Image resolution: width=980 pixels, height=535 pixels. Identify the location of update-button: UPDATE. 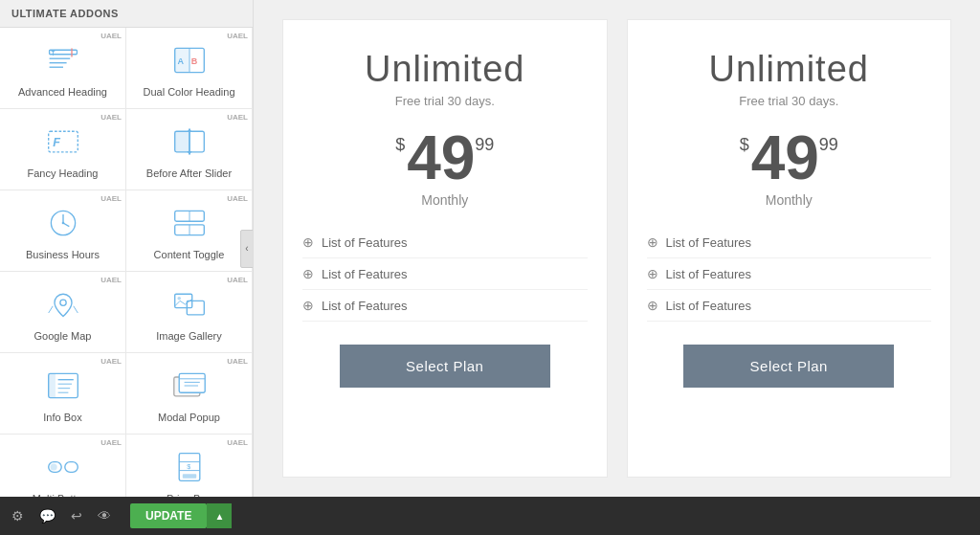
(168, 516).